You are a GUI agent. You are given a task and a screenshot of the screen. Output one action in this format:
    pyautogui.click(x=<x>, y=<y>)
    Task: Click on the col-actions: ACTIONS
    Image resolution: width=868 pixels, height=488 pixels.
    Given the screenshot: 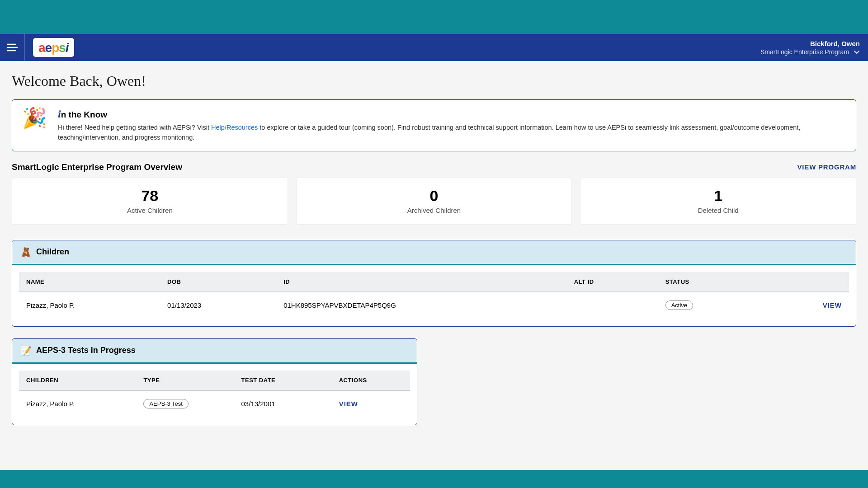 What is the action you would take?
    pyautogui.click(x=371, y=380)
    